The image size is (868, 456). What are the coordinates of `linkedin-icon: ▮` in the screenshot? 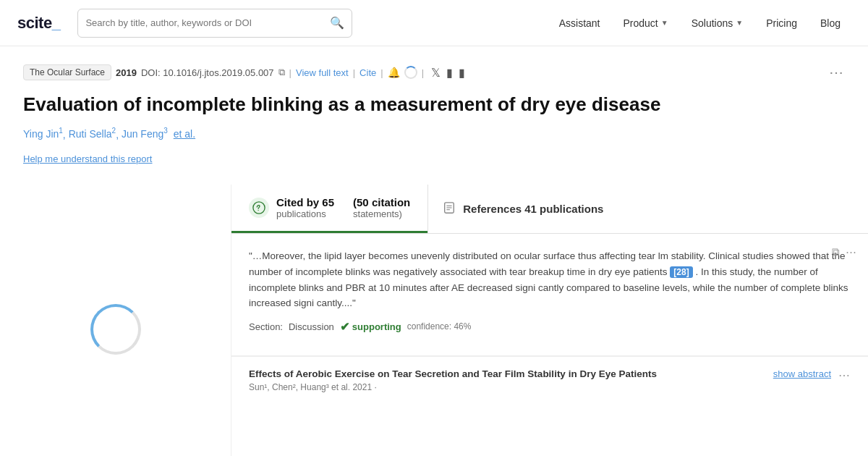 It's located at (461, 72).